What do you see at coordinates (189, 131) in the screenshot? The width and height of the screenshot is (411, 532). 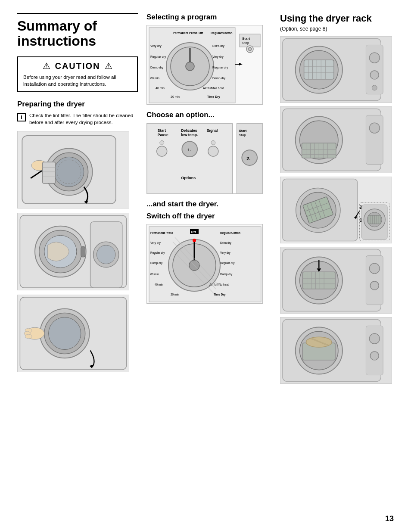 I see `svg-text: Delicates` at bounding box center [189, 131].